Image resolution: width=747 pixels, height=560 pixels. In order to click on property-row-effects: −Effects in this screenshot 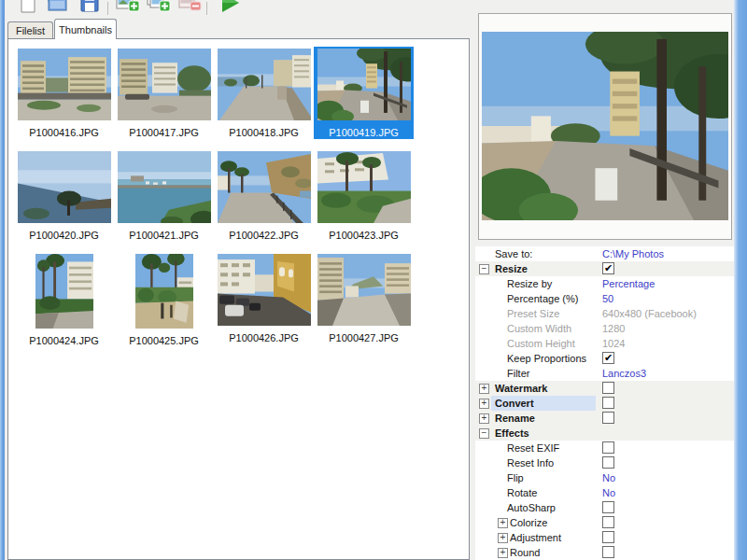, I will do `click(605, 433)`.